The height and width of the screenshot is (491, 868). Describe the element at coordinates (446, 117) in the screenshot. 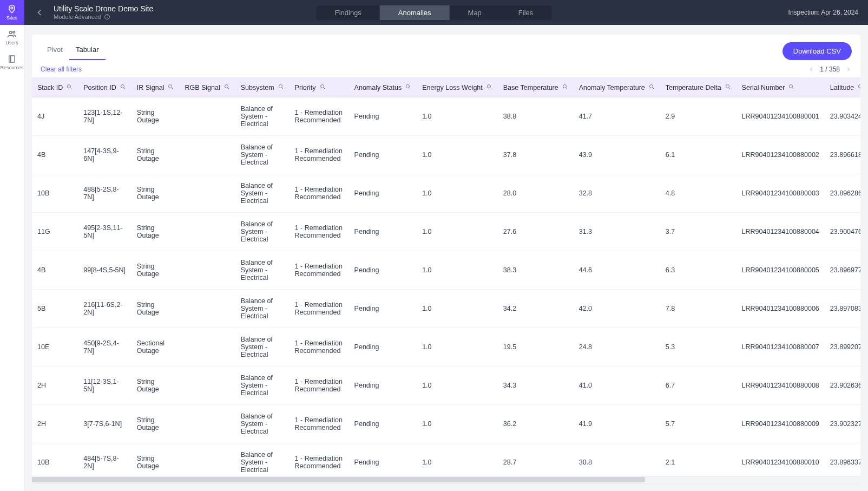

I see `table-row: 4J123[1-1S,12-7N]String OutageBalance of…` at that location.